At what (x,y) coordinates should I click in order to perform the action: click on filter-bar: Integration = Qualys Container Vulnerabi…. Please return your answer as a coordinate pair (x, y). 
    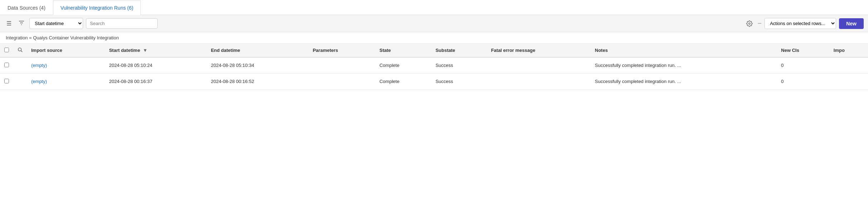
    Looking at the image, I should click on (434, 38).